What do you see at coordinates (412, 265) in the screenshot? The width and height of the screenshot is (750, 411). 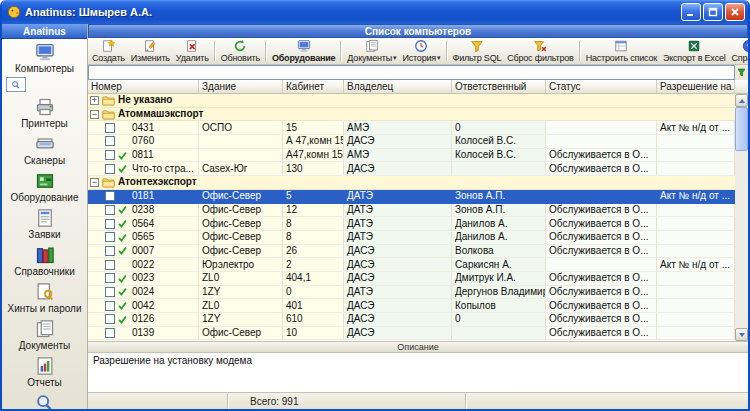 I see `table-row: 0022Юрэлектро2ДАСЭСаркисян А.Акт № н/д о…` at bounding box center [412, 265].